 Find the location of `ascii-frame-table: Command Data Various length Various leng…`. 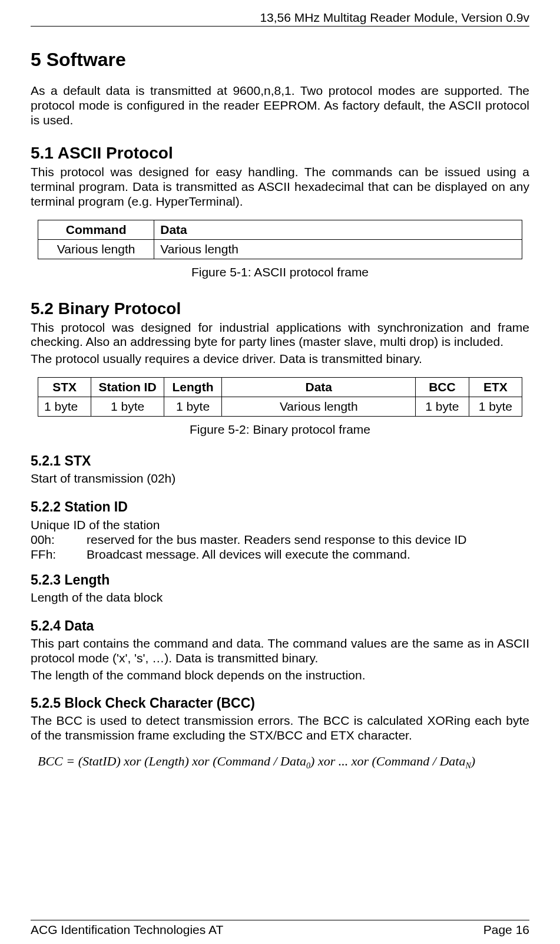

ascii-frame-table: Command Data Various length Various leng… is located at coordinates (280, 239).